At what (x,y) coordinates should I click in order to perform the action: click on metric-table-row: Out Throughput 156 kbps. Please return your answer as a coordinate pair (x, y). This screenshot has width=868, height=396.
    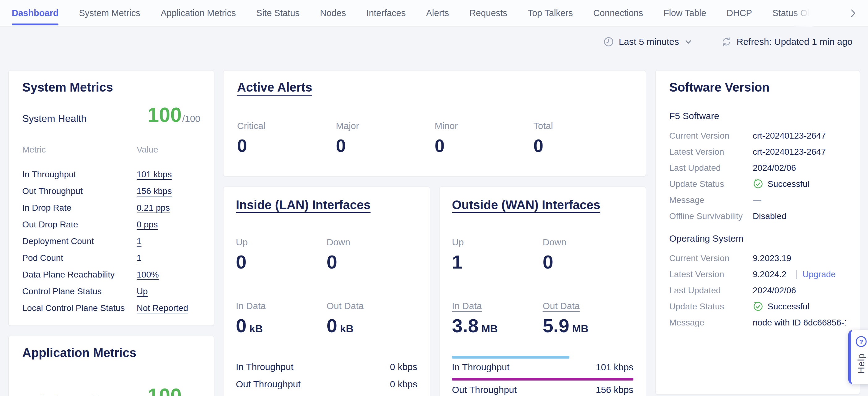
    Looking at the image, I should click on (111, 191).